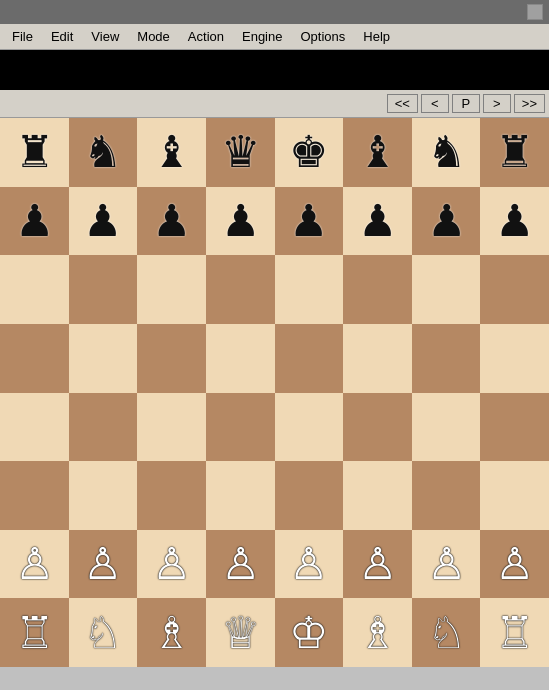 This screenshot has width=549, height=690. What do you see at coordinates (104, 632) in the screenshot?
I see `cell-7-1: ♘` at bounding box center [104, 632].